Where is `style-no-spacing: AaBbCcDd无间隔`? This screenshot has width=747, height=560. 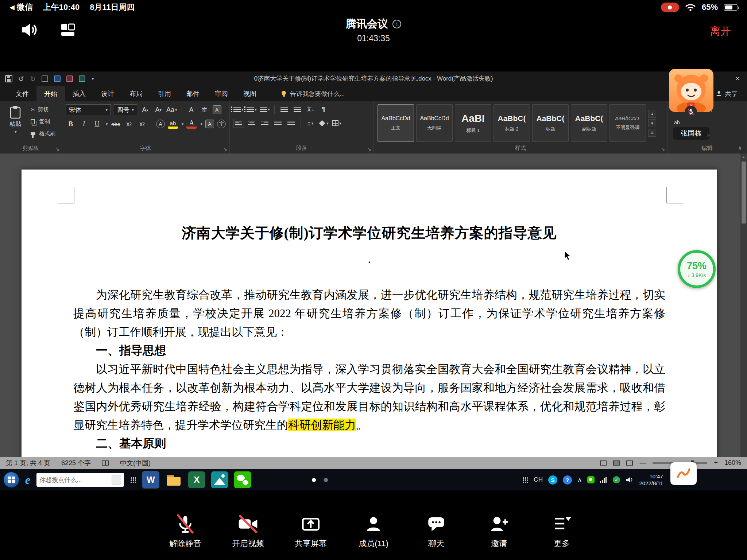 style-no-spacing: AaBbCcDd无间隔 is located at coordinates (434, 123).